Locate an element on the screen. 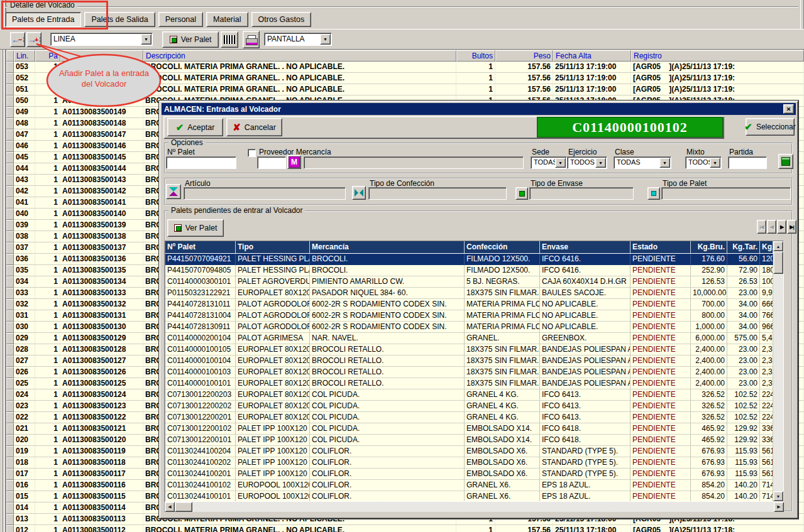 Image resolution: width=804 pixels, height=532 pixels. table-row: P01150323122921EUROPALET 80X120PASADOR N… is located at coordinates (474, 293).